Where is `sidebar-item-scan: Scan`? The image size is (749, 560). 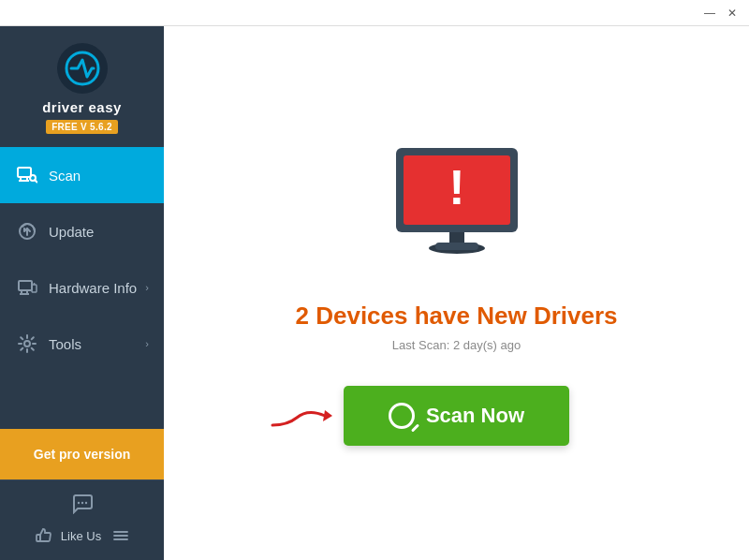
sidebar-item-scan: Scan is located at coordinates (82, 175).